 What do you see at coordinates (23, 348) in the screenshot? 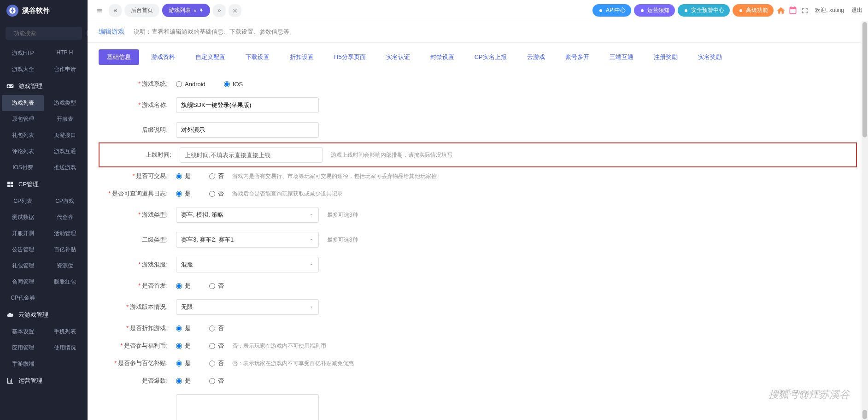
I see `sidebar-item: 应用管理` at bounding box center [23, 348].